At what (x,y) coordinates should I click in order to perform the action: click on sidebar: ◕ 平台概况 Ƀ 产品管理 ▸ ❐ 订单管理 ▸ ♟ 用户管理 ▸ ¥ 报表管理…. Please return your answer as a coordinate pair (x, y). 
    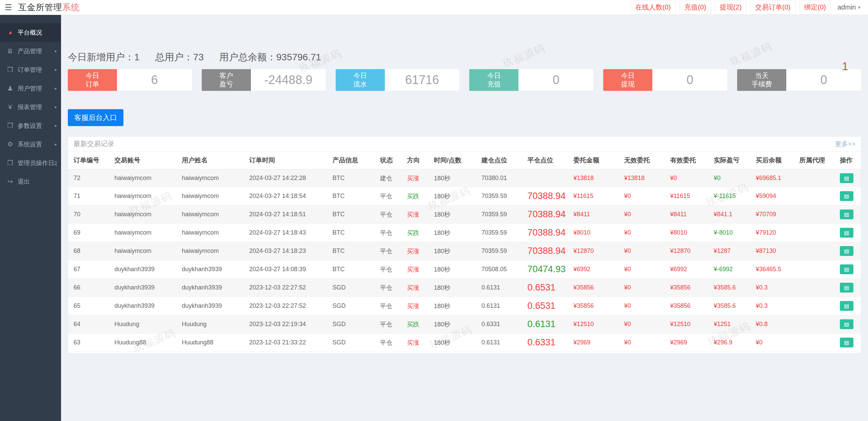
    Looking at the image, I should click on (31, 218).